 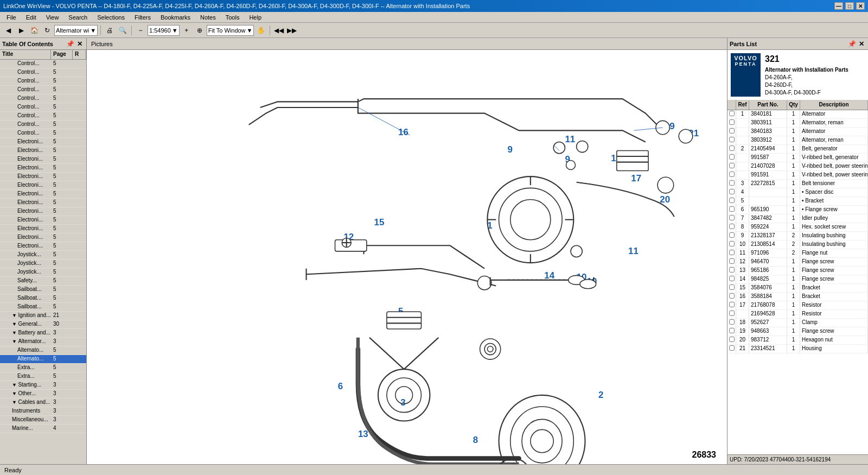 What do you see at coordinates (233, 17) in the screenshot?
I see `menu-item-tools: Tools` at bounding box center [233, 17].